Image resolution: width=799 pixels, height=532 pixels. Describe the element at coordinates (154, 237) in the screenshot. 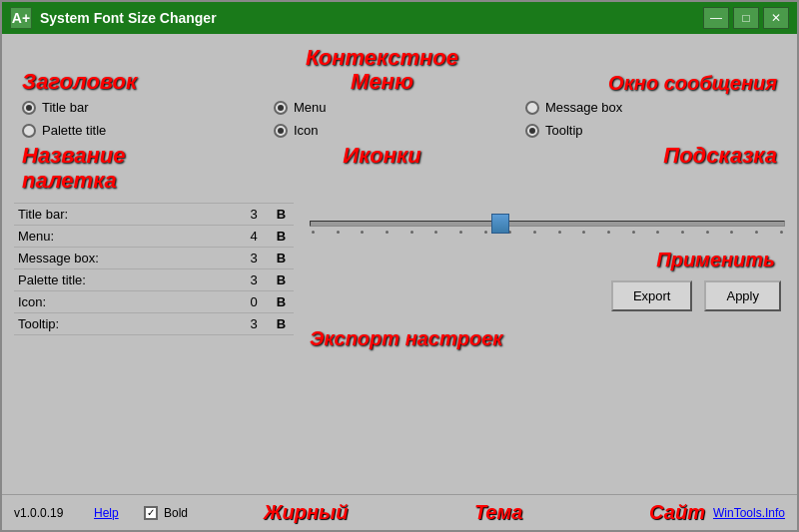

I see `table-row: Menu: 4 B` at that location.